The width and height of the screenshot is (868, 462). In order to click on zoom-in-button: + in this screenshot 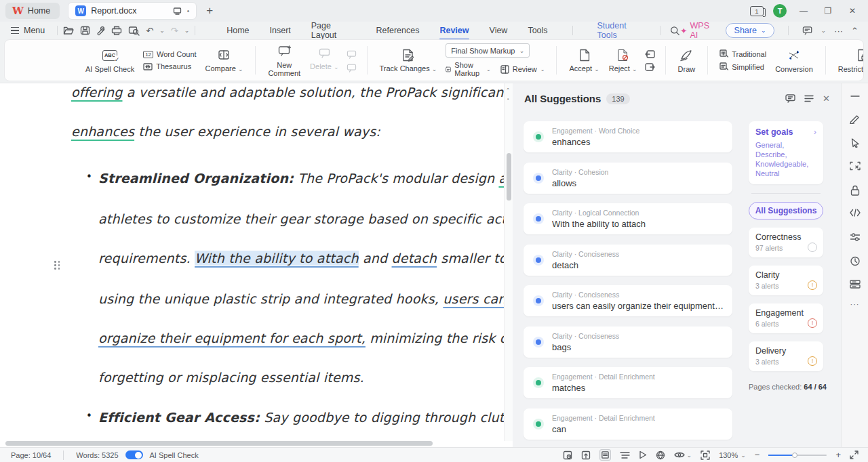, I will do `click(838, 455)`.